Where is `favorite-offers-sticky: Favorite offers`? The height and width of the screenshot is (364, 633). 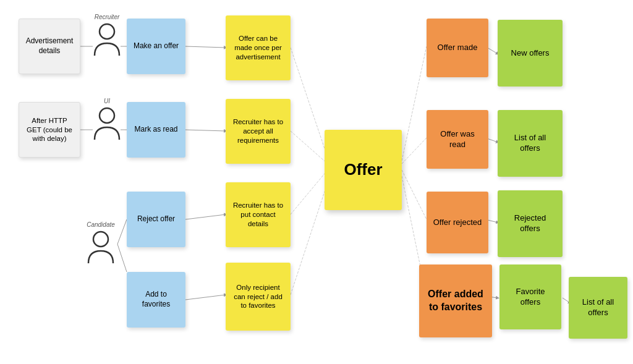 favorite-offers-sticky: Favorite offers is located at coordinates (530, 297).